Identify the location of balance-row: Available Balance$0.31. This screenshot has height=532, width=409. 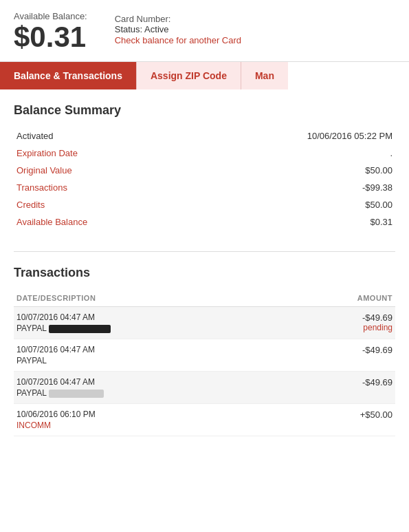
(205, 222).